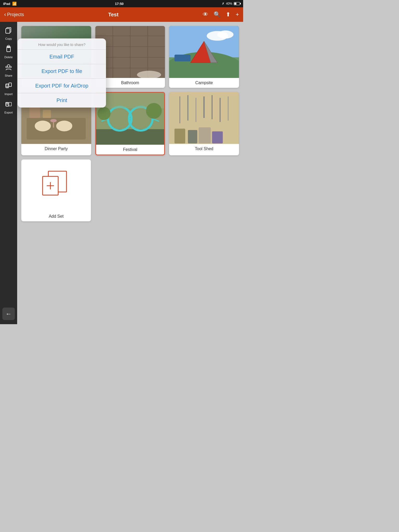 Image resolution: width=399 pixels, height=532 pixels. What do you see at coordinates (62, 71) in the screenshot?
I see `popover-item-export-pdf-file: Export PDF to file` at bounding box center [62, 71].